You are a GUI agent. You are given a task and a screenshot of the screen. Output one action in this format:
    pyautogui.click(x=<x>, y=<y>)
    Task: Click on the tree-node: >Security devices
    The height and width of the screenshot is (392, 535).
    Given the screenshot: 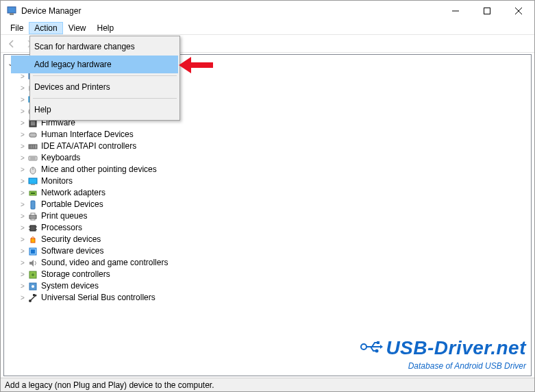 What is the action you would take?
    pyautogui.click(x=267, y=240)
    